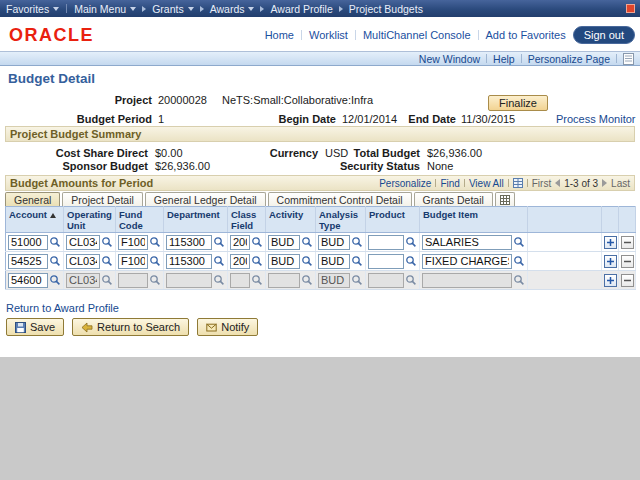  What do you see at coordinates (130, 327) in the screenshot?
I see `return-to-search-button: Return to Search` at bounding box center [130, 327].